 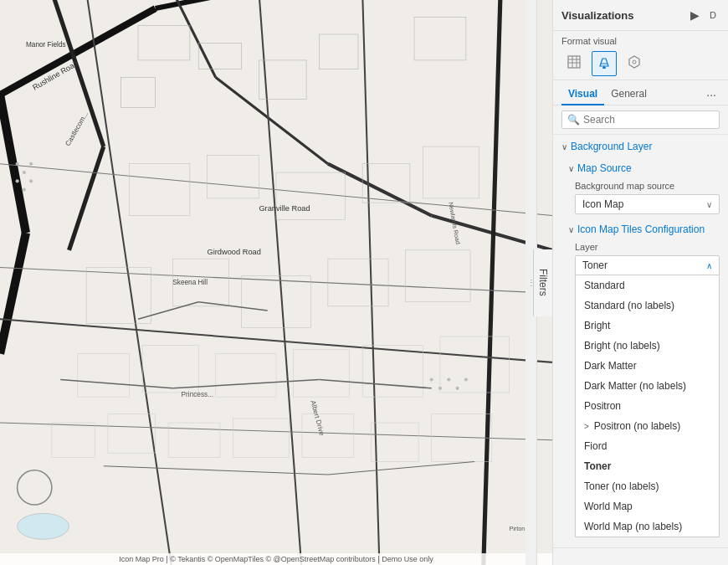 What do you see at coordinates (634, 62) in the screenshot?
I see `analytics-icon` at bounding box center [634, 62].